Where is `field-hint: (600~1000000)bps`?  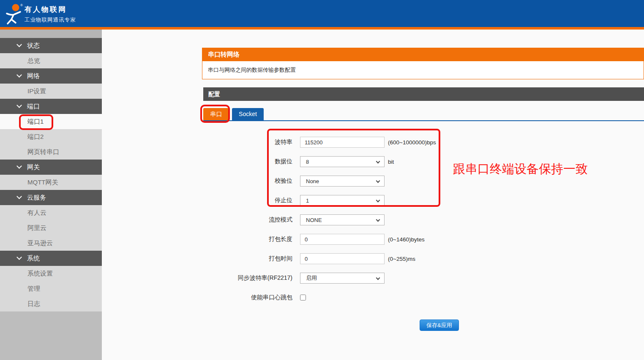
field-hint: (600~1000000)bps is located at coordinates (412, 143).